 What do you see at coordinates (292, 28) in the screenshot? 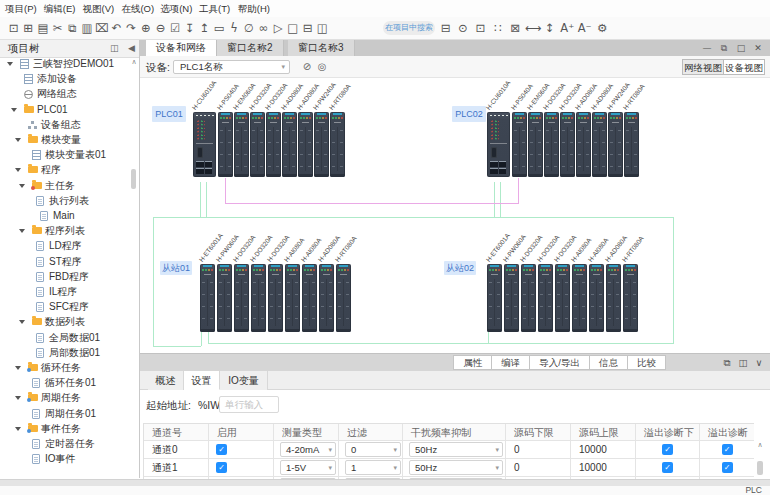
I see `stop-icon: □` at bounding box center [292, 28].